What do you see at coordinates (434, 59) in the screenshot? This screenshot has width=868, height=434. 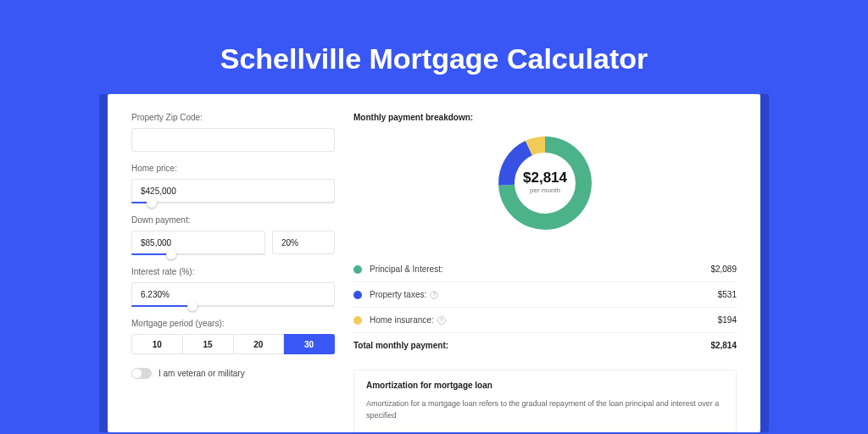 I see `page-title: Schellville Mortgage Calculator` at bounding box center [434, 59].